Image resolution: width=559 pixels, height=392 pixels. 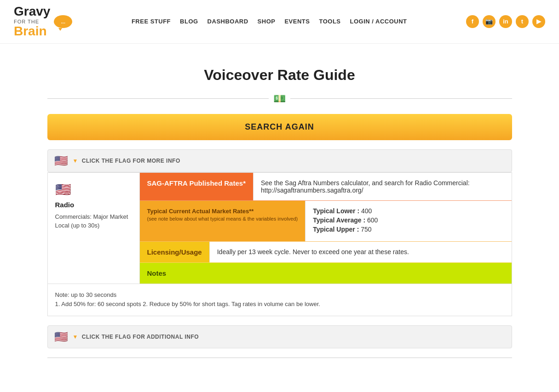 I want to click on youtube-icon: ▶, so click(x=539, y=22).